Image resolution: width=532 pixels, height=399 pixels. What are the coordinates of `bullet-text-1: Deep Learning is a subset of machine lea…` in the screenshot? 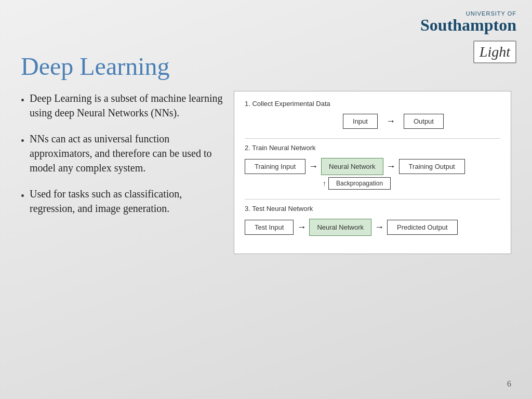 It's located at (127, 105).